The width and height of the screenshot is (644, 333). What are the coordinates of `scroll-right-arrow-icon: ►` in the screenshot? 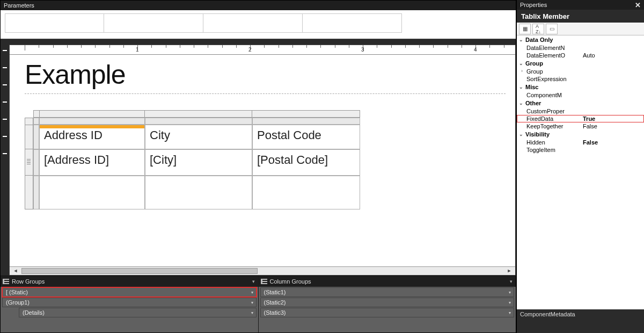 It's located at (509, 271).